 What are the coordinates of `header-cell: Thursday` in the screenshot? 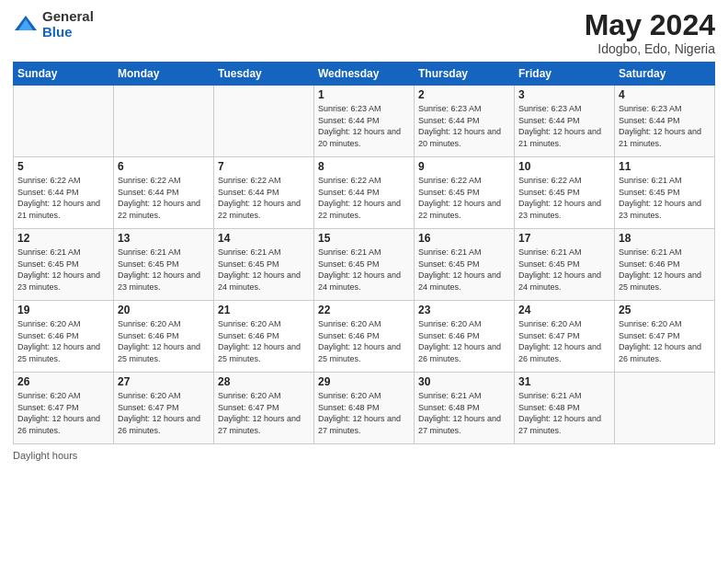 It's located at (465, 74).